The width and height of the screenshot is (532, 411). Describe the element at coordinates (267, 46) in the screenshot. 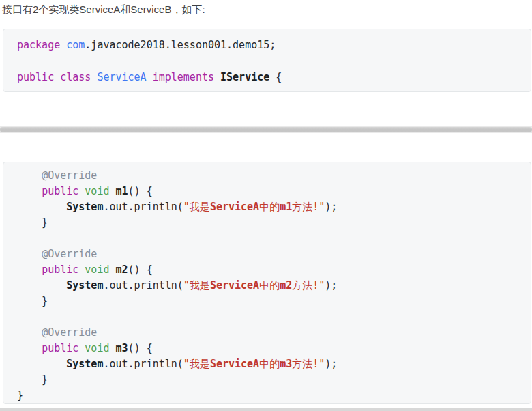

I see `code-line: package com.javacode2018.lesson001.demo1…` at that location.